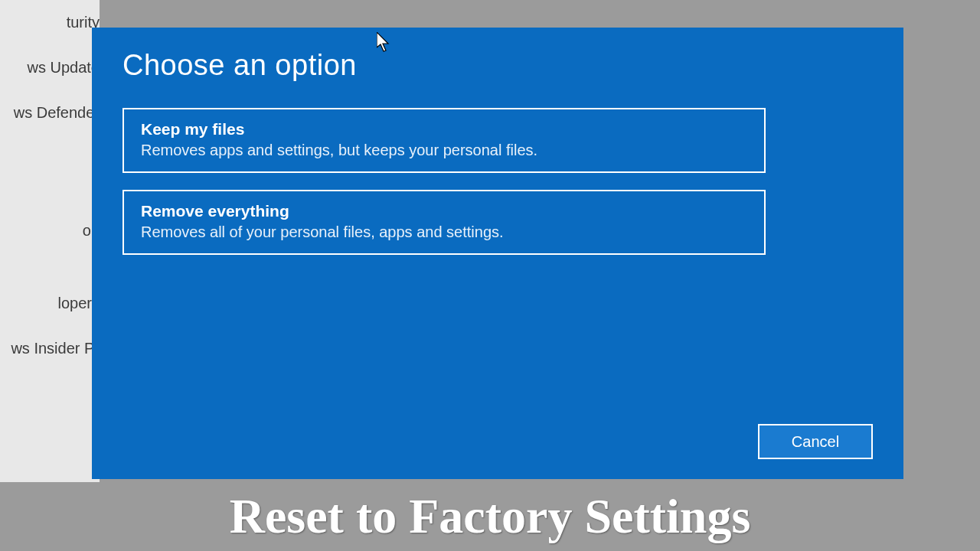  I want to click on sidebar-item-windows-defender: ws Defender, so click(50, 113).